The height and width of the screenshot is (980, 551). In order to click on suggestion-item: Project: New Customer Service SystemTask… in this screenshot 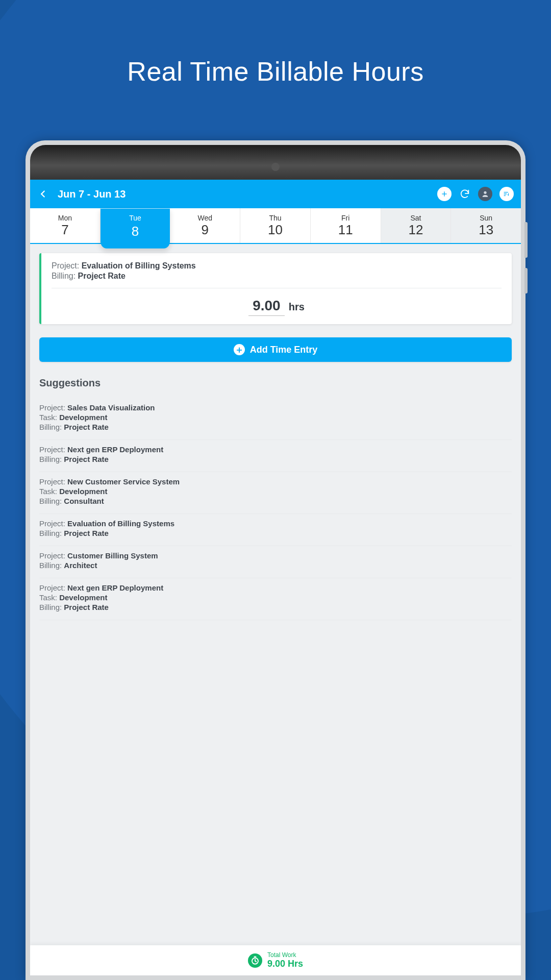, I will do `click(276, 493)`.